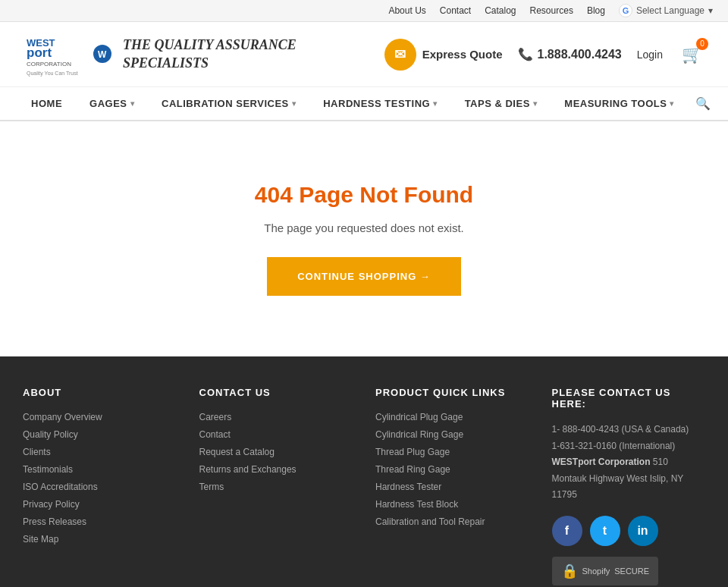 The height and width of the screenshot is (587, 728). I want to click on footer-press: Press Releases, so click(55, 522).